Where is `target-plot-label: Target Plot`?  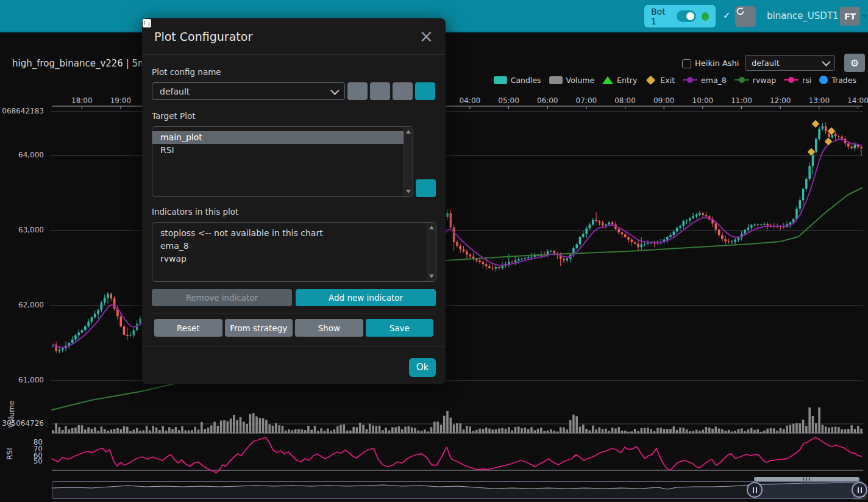
target-plot-label: Target Plot is located at coordinates (294, 116).